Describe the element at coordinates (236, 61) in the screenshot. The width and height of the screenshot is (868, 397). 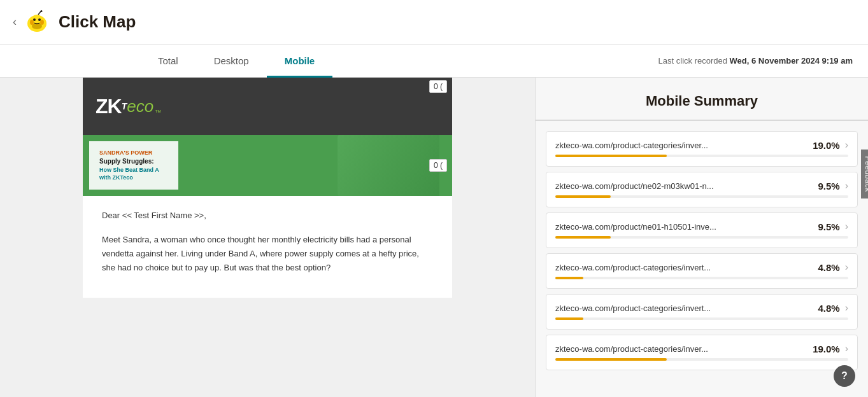
I see `tabs-container: Total Desktop Mobile` at that location.